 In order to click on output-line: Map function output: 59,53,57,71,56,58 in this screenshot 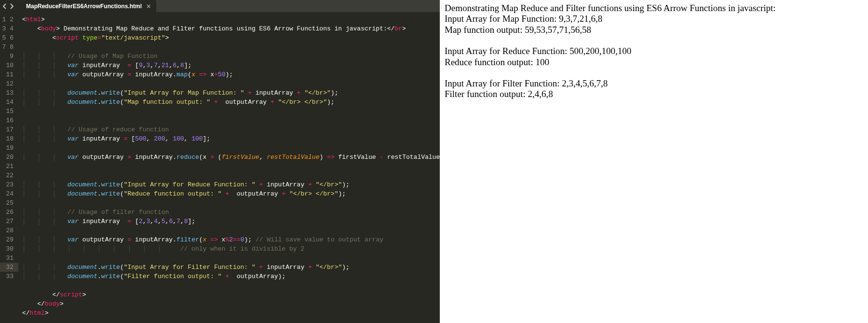, I will do `click(654, 30)`.